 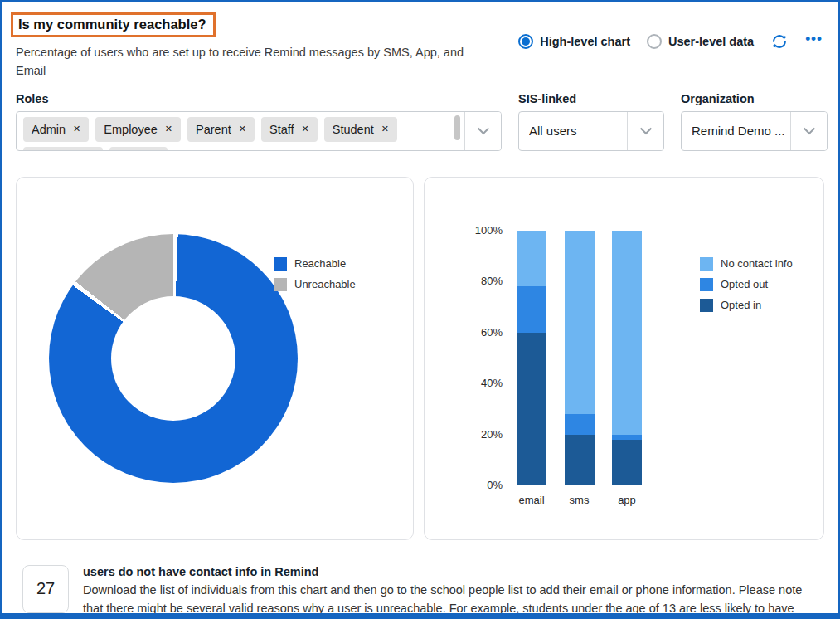 What do you see at coordinates (532, 500) in the screenshot?
I see `bar-category-label: email` at bounding box center [532, 500].